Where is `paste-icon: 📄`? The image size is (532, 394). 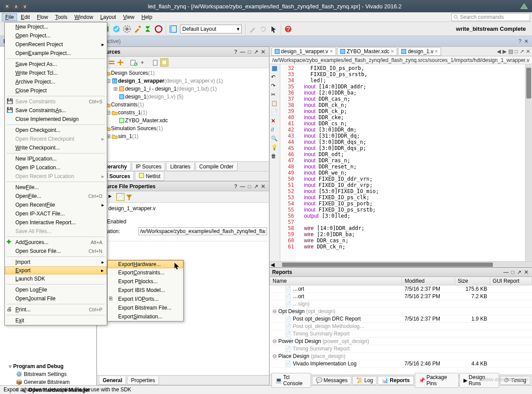
paste-icon: 📄 is located at coordinates (275, 113).